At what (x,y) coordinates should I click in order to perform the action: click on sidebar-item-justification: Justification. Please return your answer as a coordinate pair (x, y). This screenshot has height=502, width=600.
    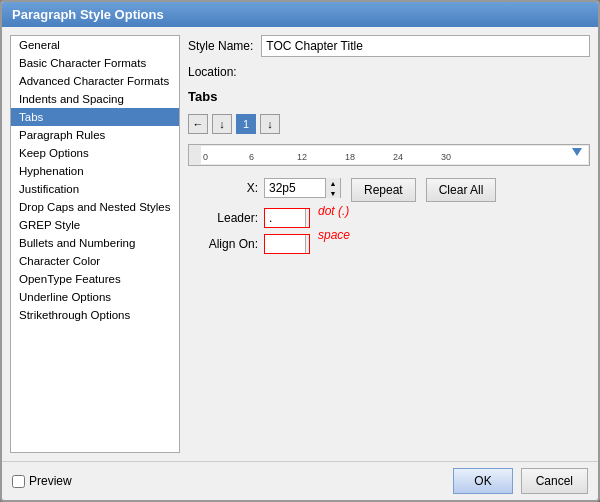
    Looking at the image, I should click on (95, 189).